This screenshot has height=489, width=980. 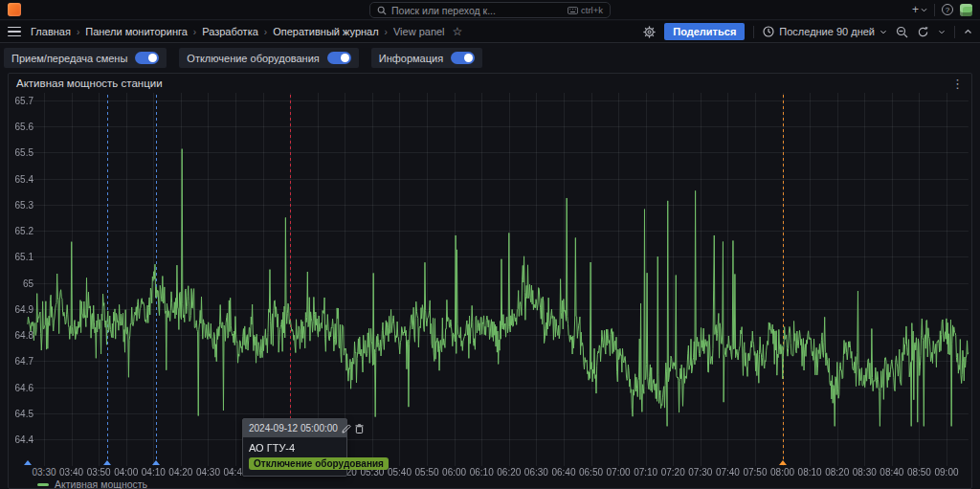 What do you see at coordinates (21, 256) in the screenshot?
I see `y-axis-label: 65.1` at bounding box center [21, 256].